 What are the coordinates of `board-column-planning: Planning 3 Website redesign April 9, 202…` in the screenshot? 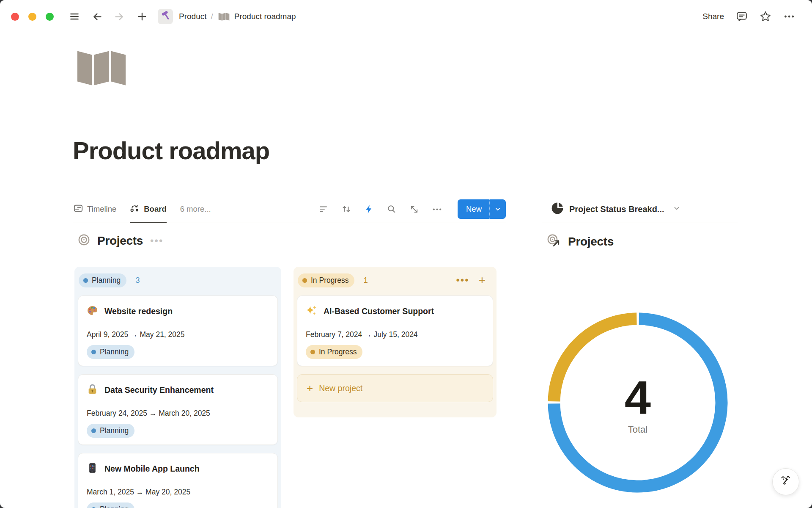 It's located at (178, 387).